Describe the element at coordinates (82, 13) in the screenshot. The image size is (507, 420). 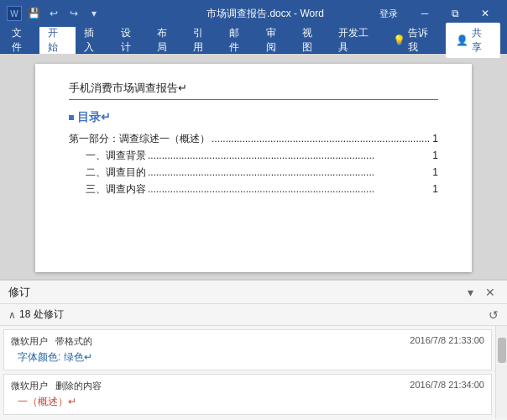
I see `title-bar-left: W 💾 ↩ ↪ ▾` at that location.